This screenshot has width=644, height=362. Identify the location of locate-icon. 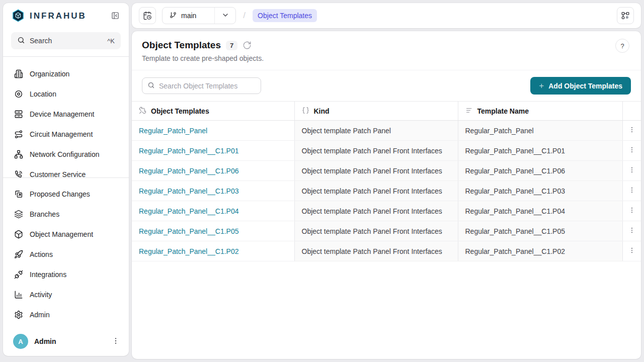
(19, 94).